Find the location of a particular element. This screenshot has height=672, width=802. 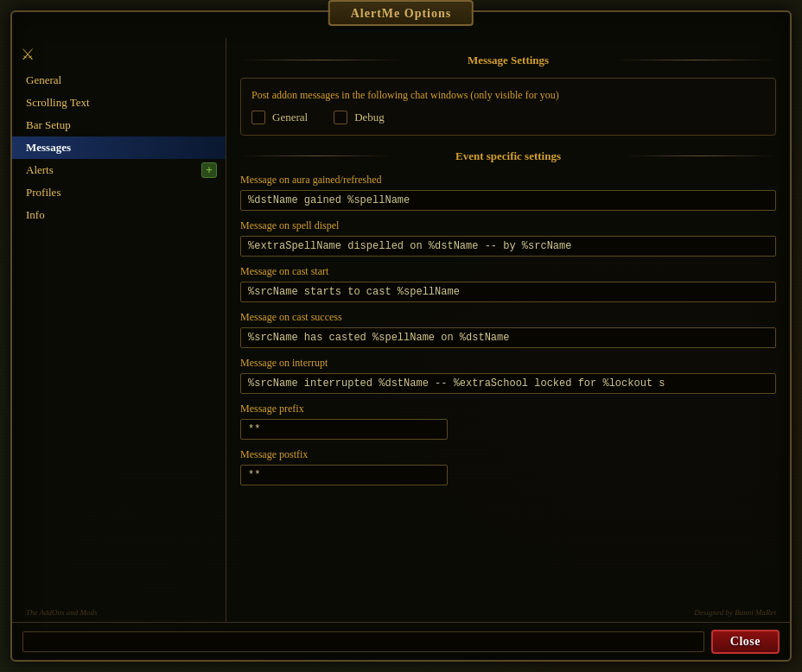

event-settings-header: Event specific settings is located at coordinates (508, 155).